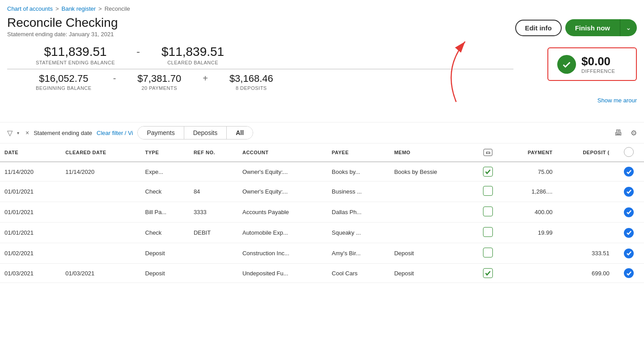  Describe the element at coordinates (359, 274) in the screenshot. I see `cell-payee: Cool Cars` at that location.